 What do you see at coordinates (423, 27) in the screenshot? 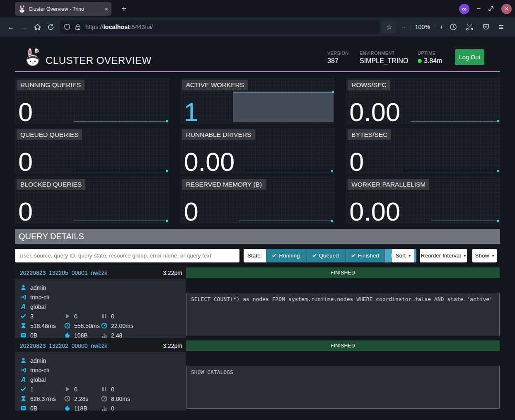
I see `zoom-level: 100%` at bounding box center [423, 27].